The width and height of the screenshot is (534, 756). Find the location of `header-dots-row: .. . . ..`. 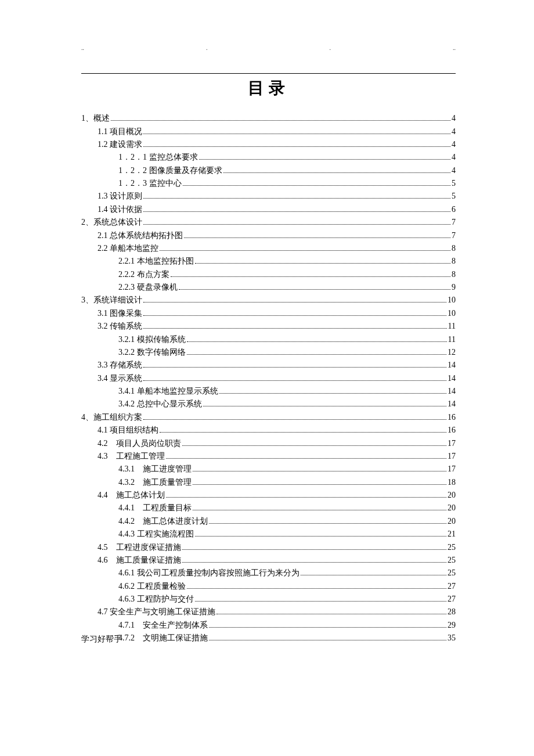

header-dots-row: .. . . .. is located at coordinates (268, 48).